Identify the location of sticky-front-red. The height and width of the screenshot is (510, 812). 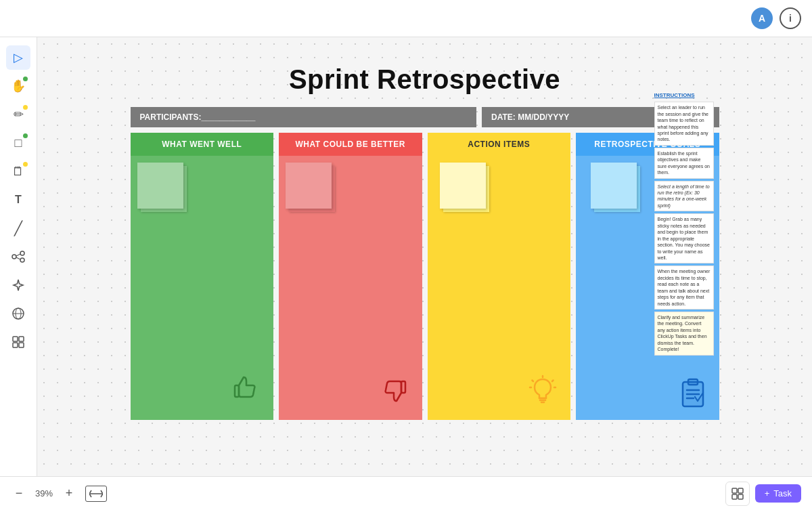
(309, 186).